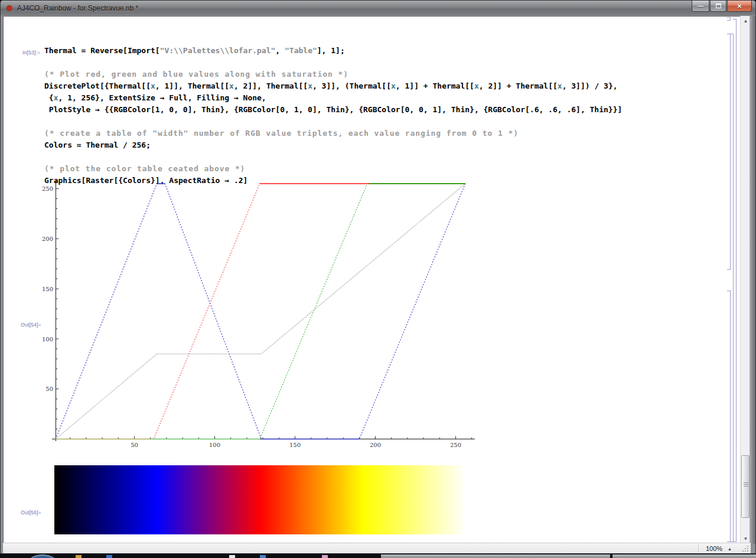 This screenshot has width=756, height=558. Describe the element at coordinates (9, 8) in the screenshot. I see `mathematica-icon: ✺` at that location.